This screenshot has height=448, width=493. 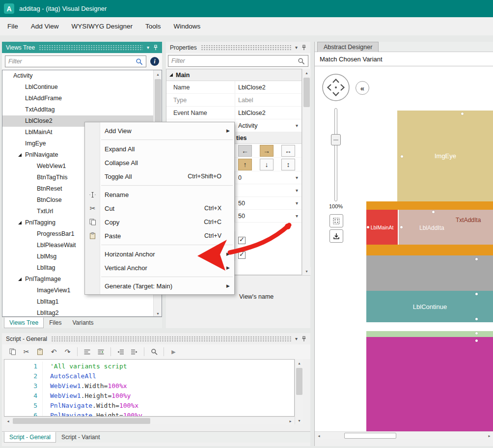 What do you see at coordinates (54, 352) in the screenshot?
I see `undo-icon: ↶` at bounding box center [54, 352].